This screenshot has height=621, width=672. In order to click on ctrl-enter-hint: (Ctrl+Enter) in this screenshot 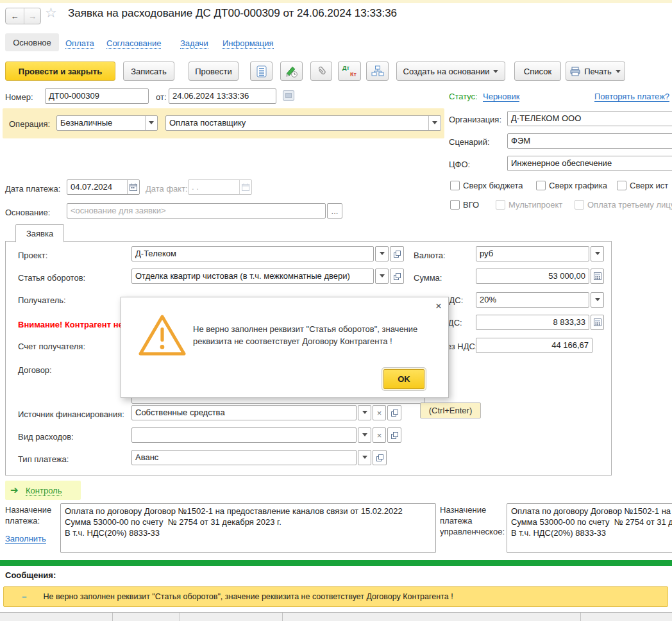, I will do `click(450, 410)`.